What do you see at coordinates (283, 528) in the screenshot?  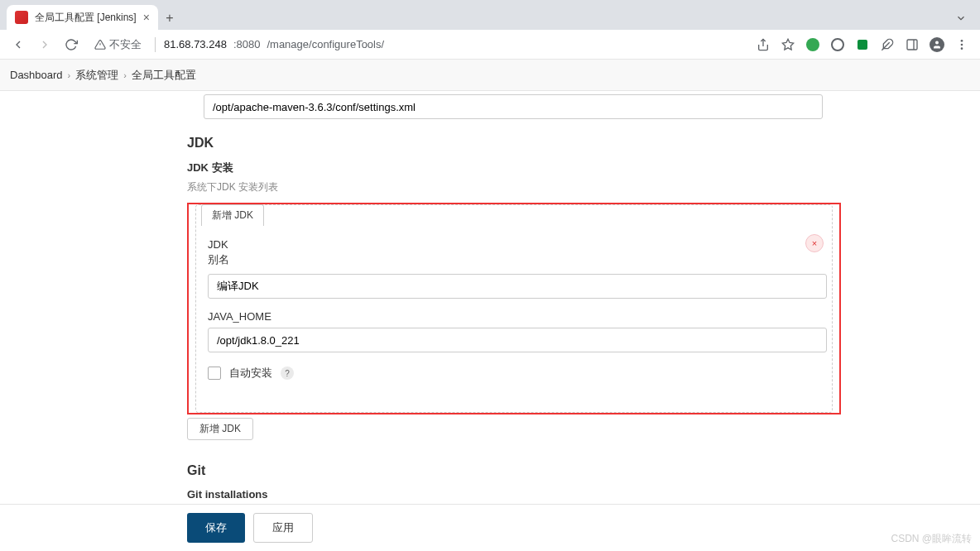 I see `apply-button: 应用` at bounding box center [283, 528].